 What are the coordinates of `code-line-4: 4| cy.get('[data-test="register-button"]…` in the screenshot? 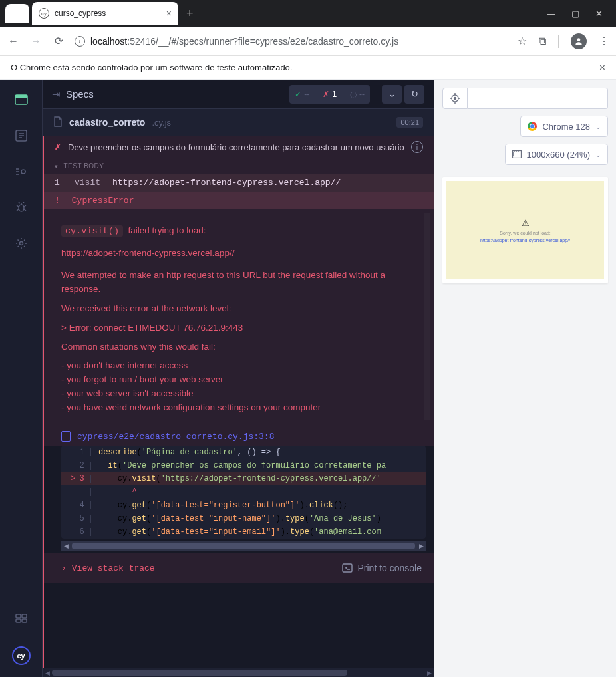 It's located at (243, 505).